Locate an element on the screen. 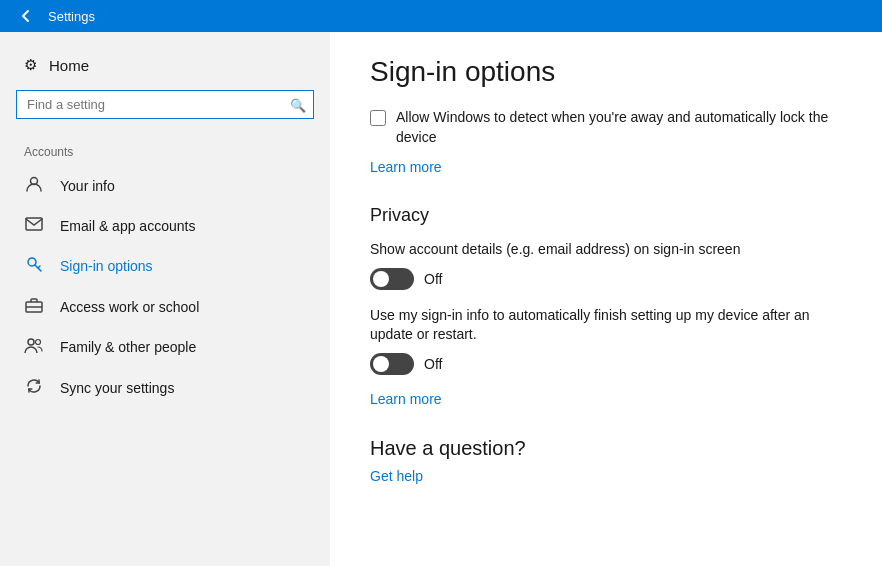 This screenshot has height=566, width=882. person-icon is located at coordinates (34, 186).